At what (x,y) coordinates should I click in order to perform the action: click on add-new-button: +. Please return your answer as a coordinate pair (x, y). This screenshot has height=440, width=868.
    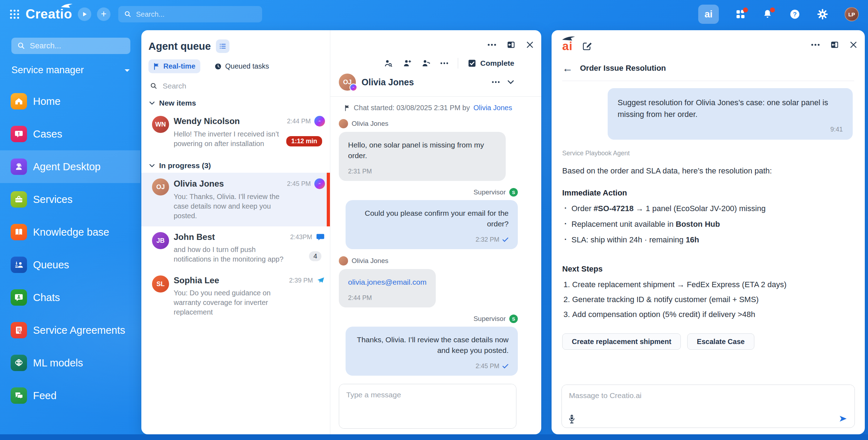
    Looking at the image, I should click on (104, 14).